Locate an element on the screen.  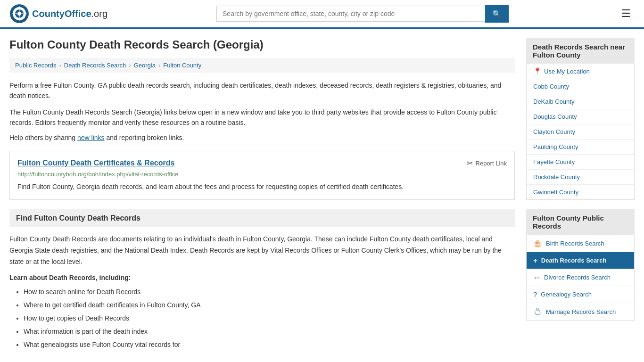
scissors-icon: ✂ is located at coordinates (470, 163).